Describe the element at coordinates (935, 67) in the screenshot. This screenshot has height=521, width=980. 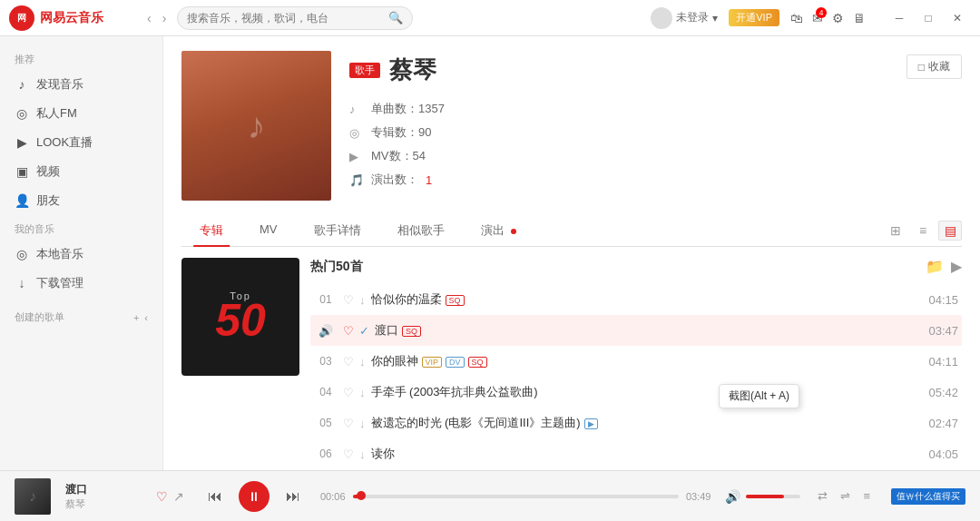
I see `collect-button: □ 收藏` at that location.